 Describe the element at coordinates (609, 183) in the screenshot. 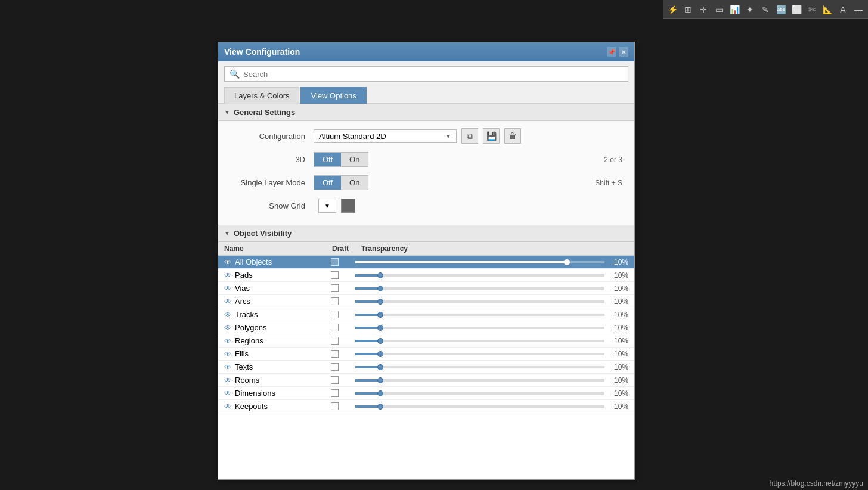

I see `single-layer-shortcut: Shift + S` at that location.